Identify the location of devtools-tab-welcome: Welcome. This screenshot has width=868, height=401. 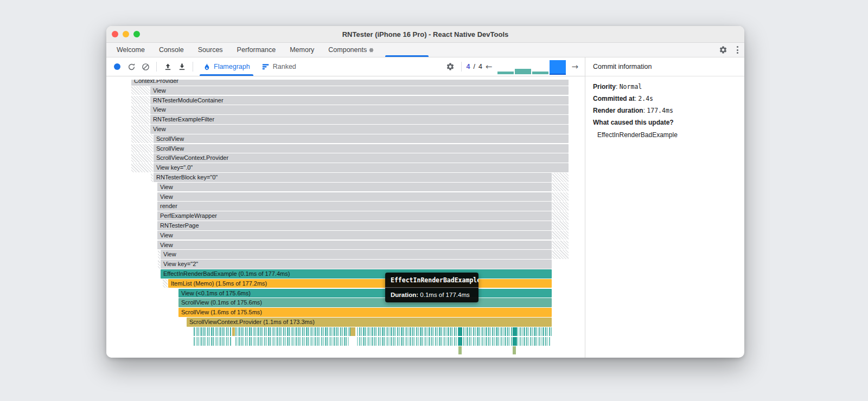
(131, 50).